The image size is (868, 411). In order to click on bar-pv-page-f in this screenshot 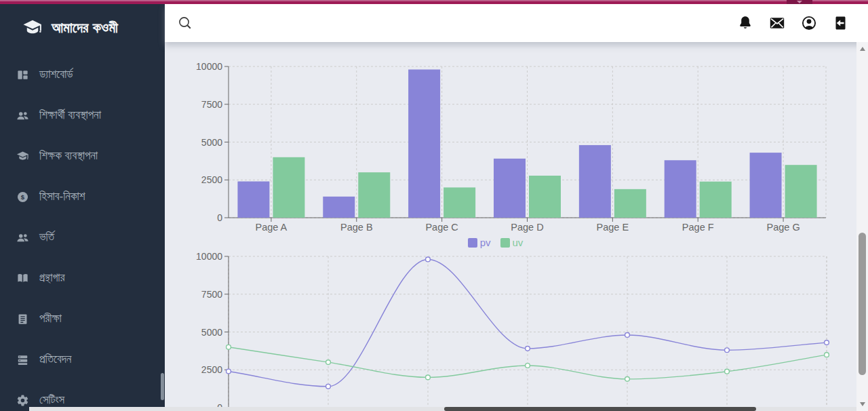, I will do `click(681, 189)`.